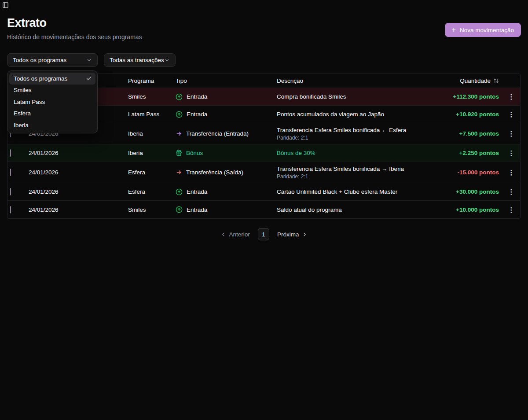 This screenshot has height=420, width=528. What do you see at coordinates (465, 97) in the screenshot?
I see `amount: +112.300 pontos` at bounding box center [465, 97].